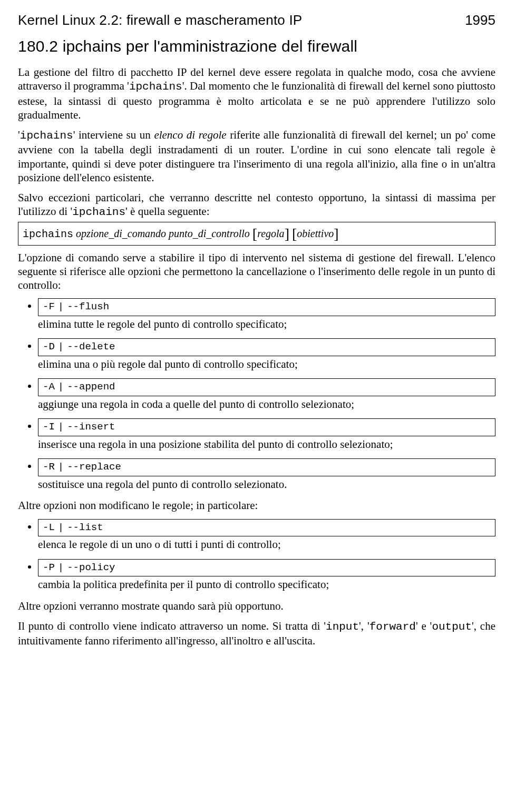  What do you see at coordinates (114, 135) in the screenshot?
I see `text: ' interviene su un` at bounding box center [114, 135].